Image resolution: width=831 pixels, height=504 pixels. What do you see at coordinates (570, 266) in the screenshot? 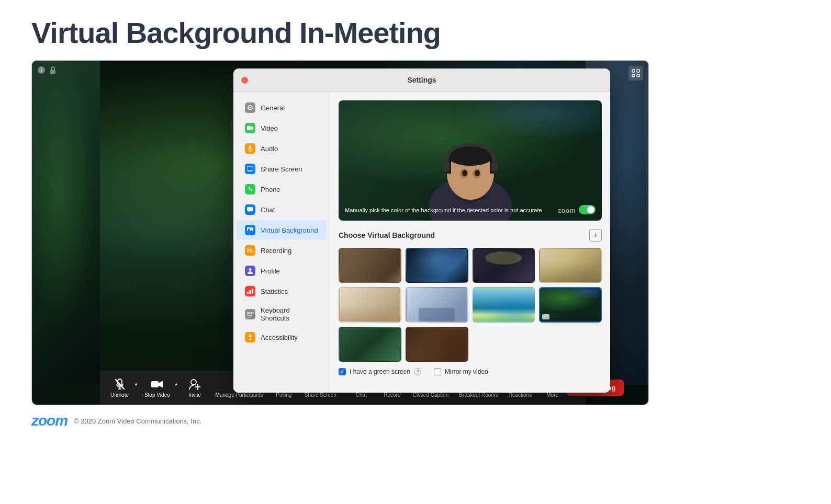
I see `bg-thumbnail-patio` at bounding box center [570, 266].